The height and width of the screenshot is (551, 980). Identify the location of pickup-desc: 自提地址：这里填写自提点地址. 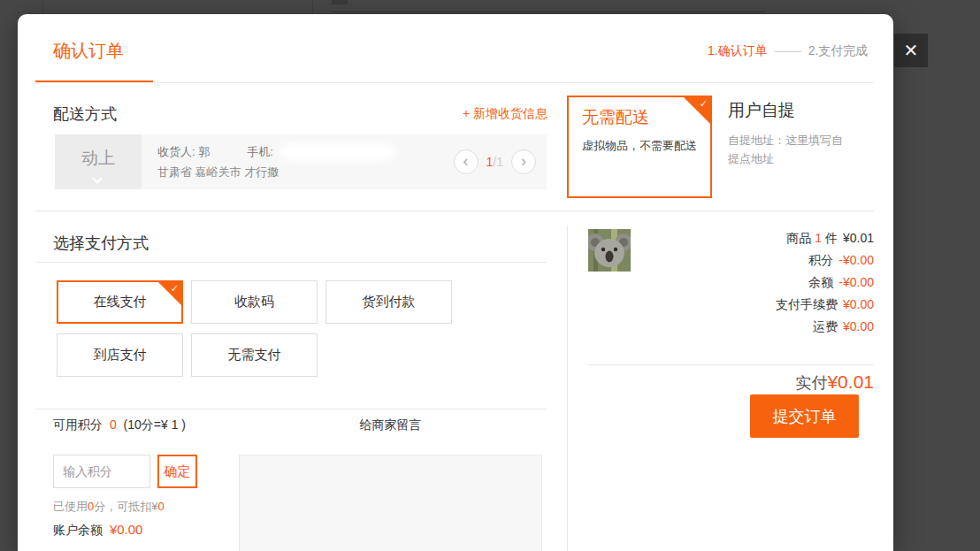
(789, 149).